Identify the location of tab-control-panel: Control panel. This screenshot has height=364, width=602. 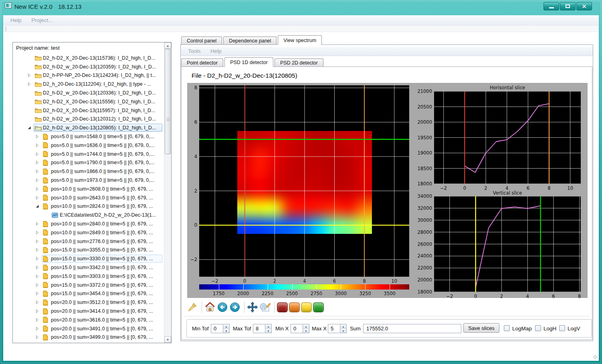
(202, 41).